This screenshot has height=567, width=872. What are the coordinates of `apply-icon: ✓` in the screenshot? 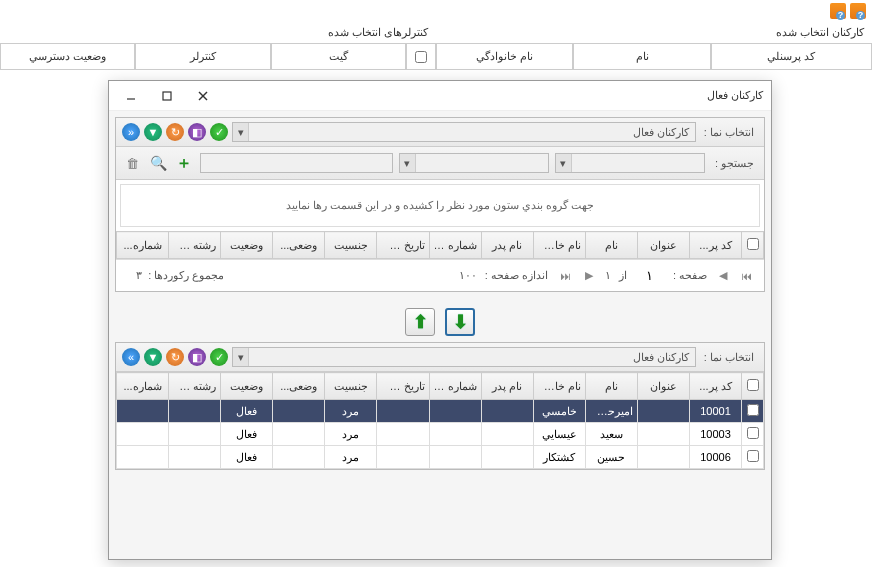 It's located at (219, 132).